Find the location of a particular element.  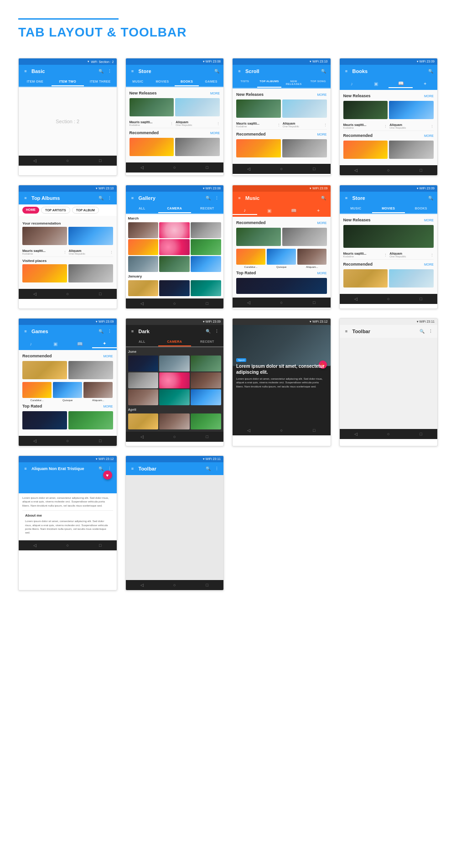

icon-tab-video-7: ▣ is located at coordinates (269, 211).